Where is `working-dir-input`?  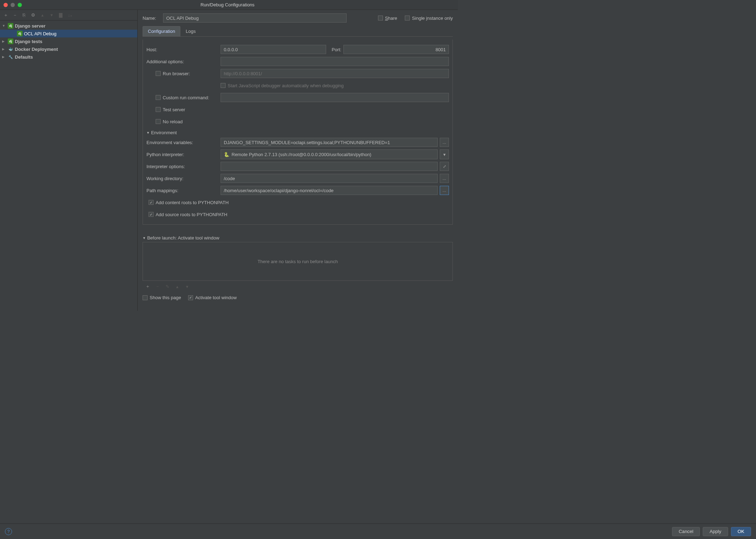
working-dir-input is located at coordinates (329, 178).